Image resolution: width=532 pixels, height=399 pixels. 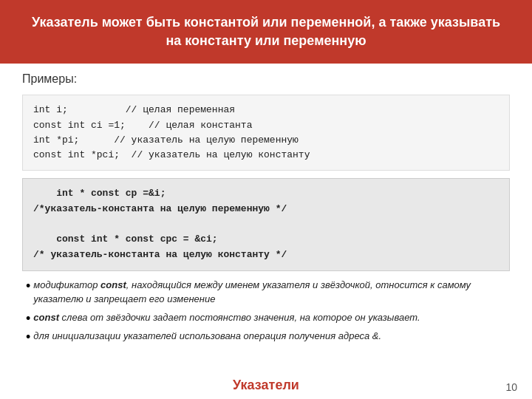 What do you see at coordinates (267, 293) in the screenshot?
I see `bullet-item-1: • модификатор const, находящийся между и…` at bounding box center [267, 293].